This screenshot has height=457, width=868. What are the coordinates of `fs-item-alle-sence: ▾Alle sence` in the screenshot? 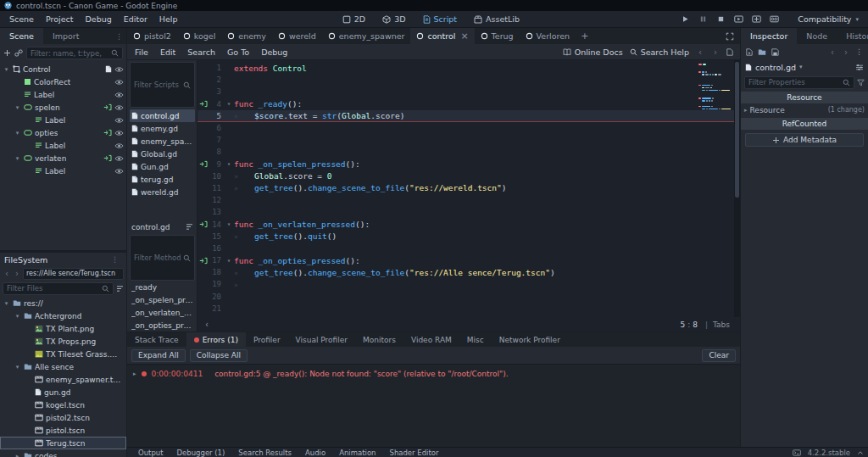 It's located at (63, 366).